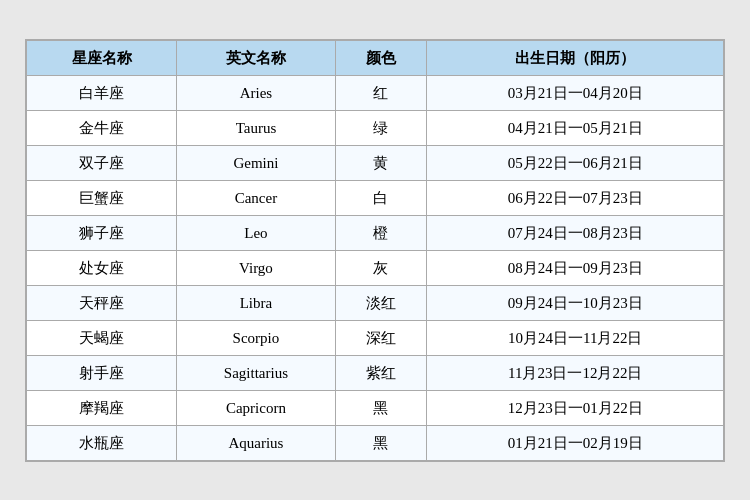  What do you see at coordinates (102, 268) in the screenshot?
I see `cell-chinese-name: 处女座` at bounding box center [102, 268].